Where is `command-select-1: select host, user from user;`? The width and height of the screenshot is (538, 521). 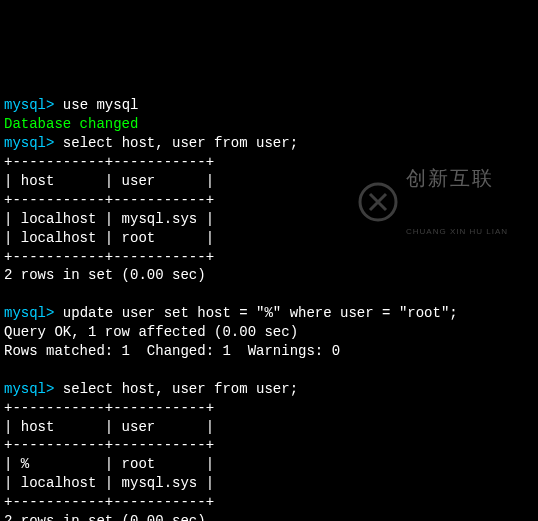
command-select-1: select host, user from user; is located at coordinates (176, 143).